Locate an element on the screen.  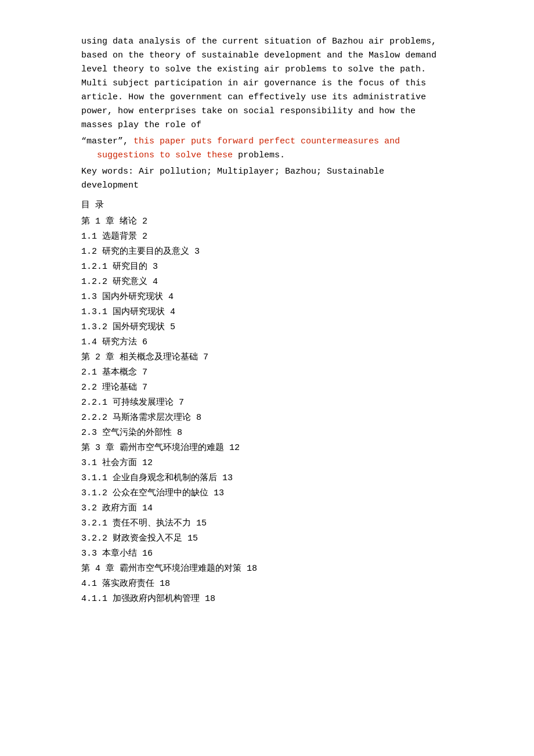
toc-item: 3.2 政府方面 14 is located at coordinates (267, 509).